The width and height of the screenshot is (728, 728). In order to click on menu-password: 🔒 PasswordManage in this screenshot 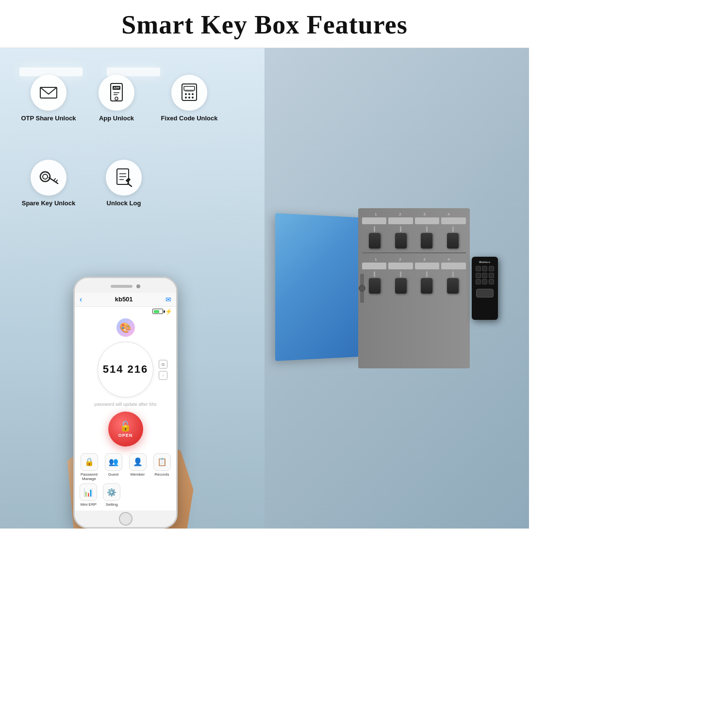, I will do `click(89, 467)`.